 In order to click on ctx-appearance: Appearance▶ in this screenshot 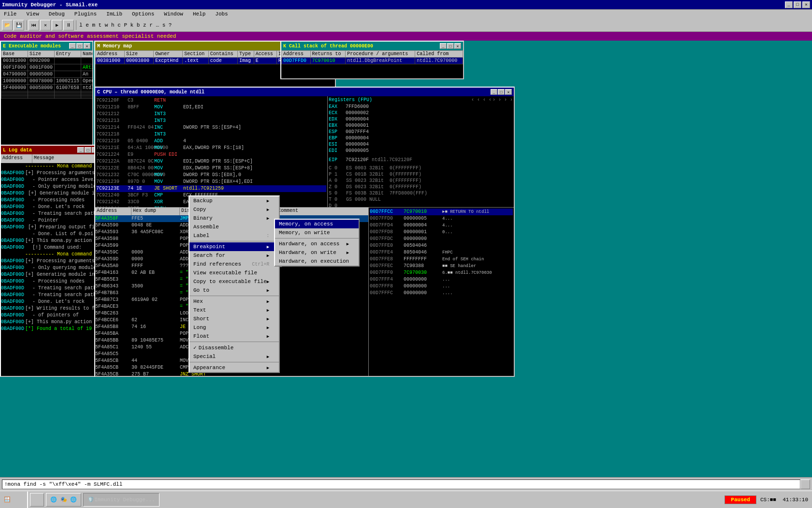, I will do `click(234, 368)`.